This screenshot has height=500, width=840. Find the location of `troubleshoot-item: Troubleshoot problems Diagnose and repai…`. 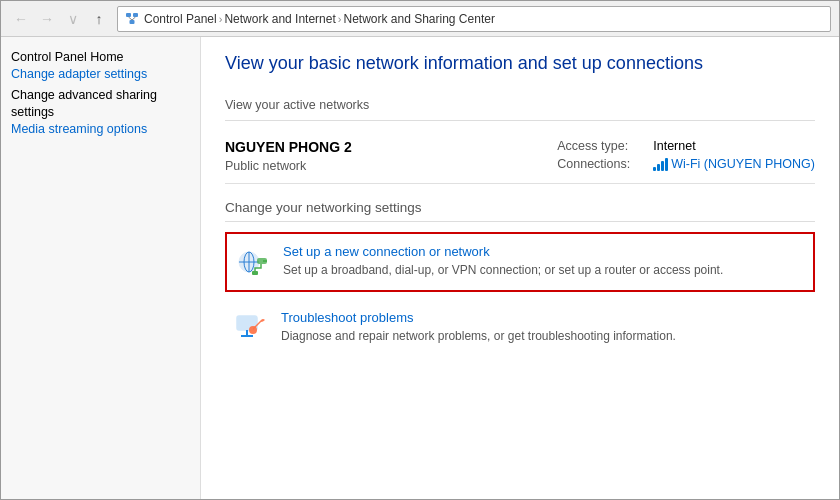

troubleshoot-item: Troubleshoot problems Diagnose and repai… is located at coordinates (520, 328).